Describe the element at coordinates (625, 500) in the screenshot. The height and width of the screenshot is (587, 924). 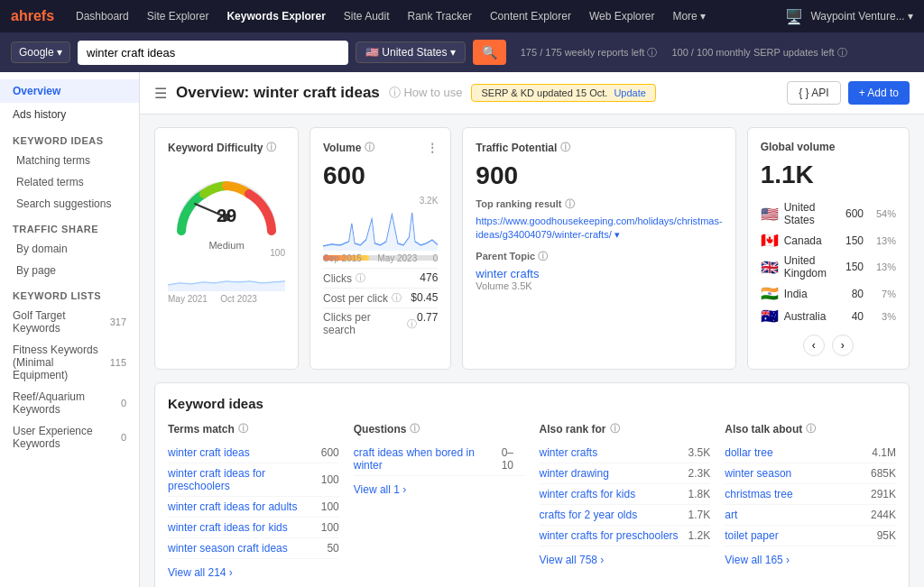
I see `also-rank-for-column: Also rank for ⓘ winter crafts 3.5K winte…` at that location.